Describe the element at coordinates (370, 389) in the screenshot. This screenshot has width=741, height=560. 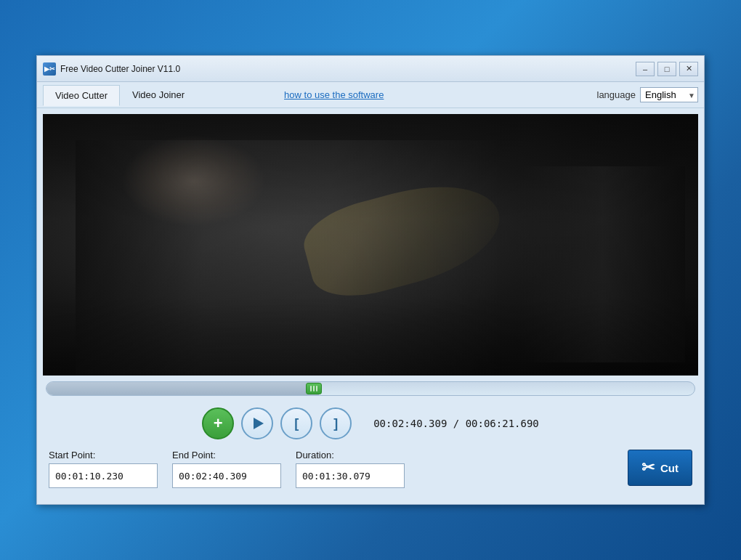
I see `progress-track` at that location.